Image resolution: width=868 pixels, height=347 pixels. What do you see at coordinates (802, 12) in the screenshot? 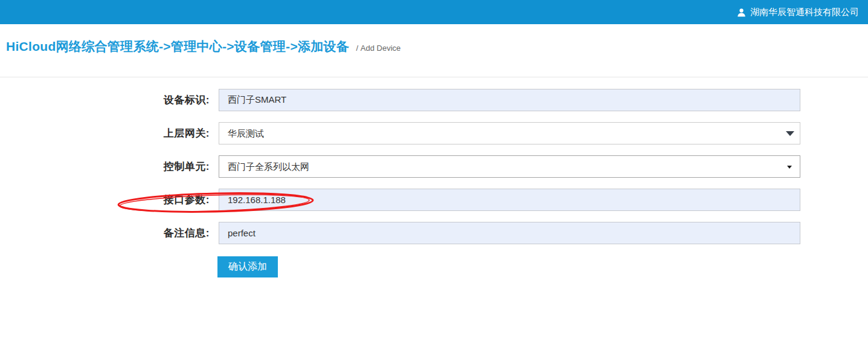
I see `user-account-menu: 湖南华辰智通科技有限公司` at bounding box center [802, 12].